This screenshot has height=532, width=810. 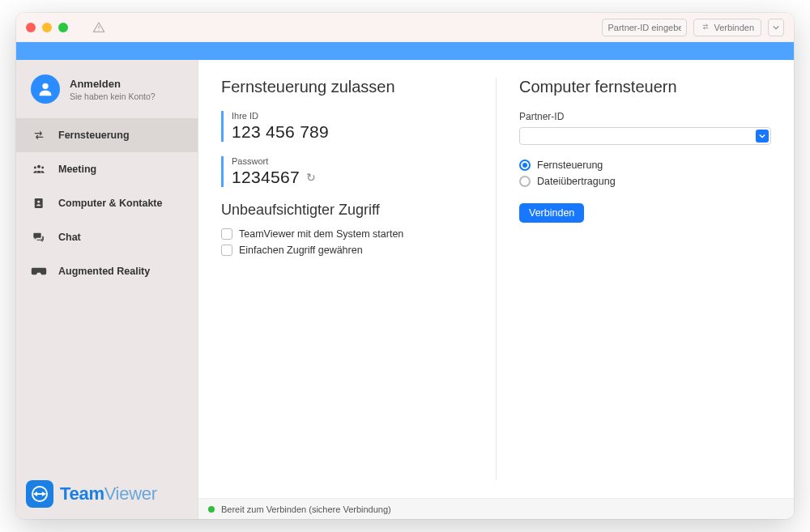 What do you see at coordinates (496, 509) in the screenshot?
I see `status-bar: Bereit zum Verbinden (sichere Verbindung…` at bounding box center [496, 509].